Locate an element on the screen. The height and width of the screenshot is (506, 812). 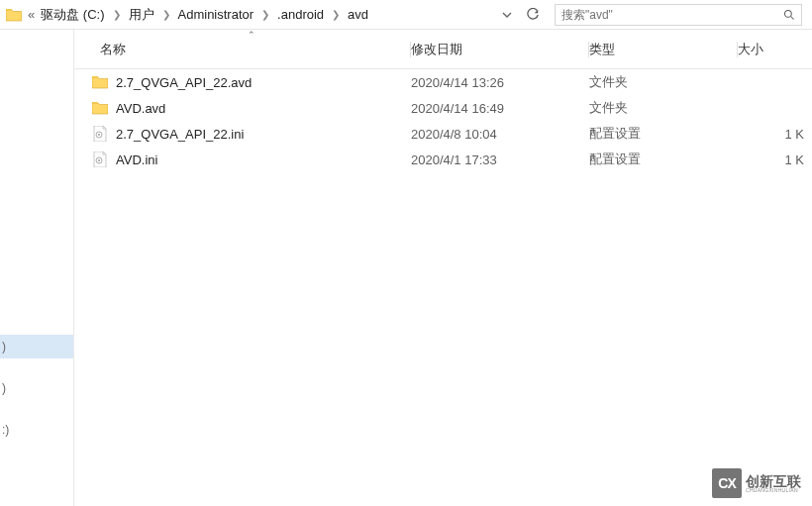
breadcrumb-item-android: .android is located at coordinates (301, 14).